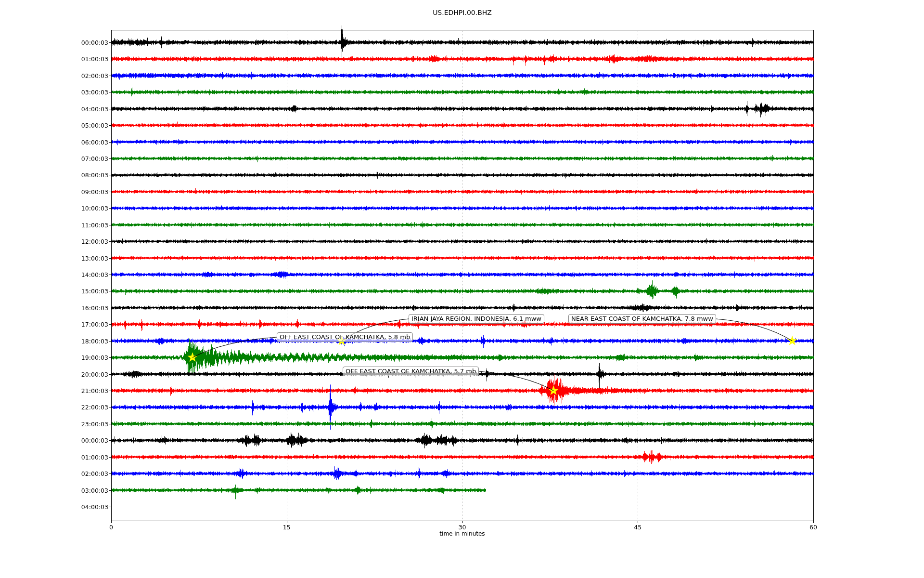 Image resolution: width=924 pixels, height=578 pixels. Describe the element at coordinates (86, 307) in the screenshot. I see `y-tick-label: 16:00:03` at that location.